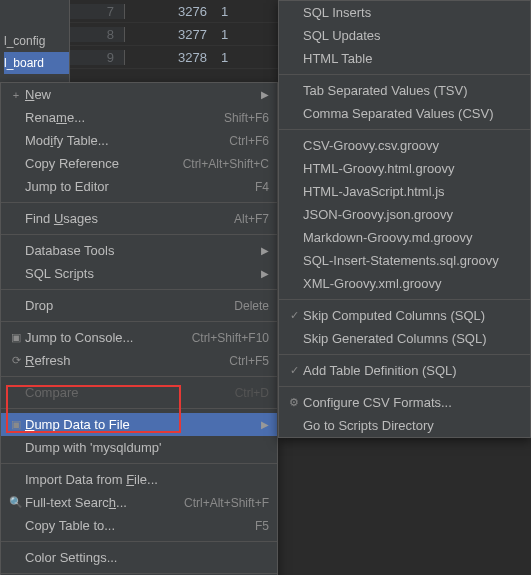 The width and height of the screenshot is (531, 575). What do you see at coordinates (412, 36) in the screenshot?
I see `submenu-label: SQL Updates` at bounding box center [412, 36].